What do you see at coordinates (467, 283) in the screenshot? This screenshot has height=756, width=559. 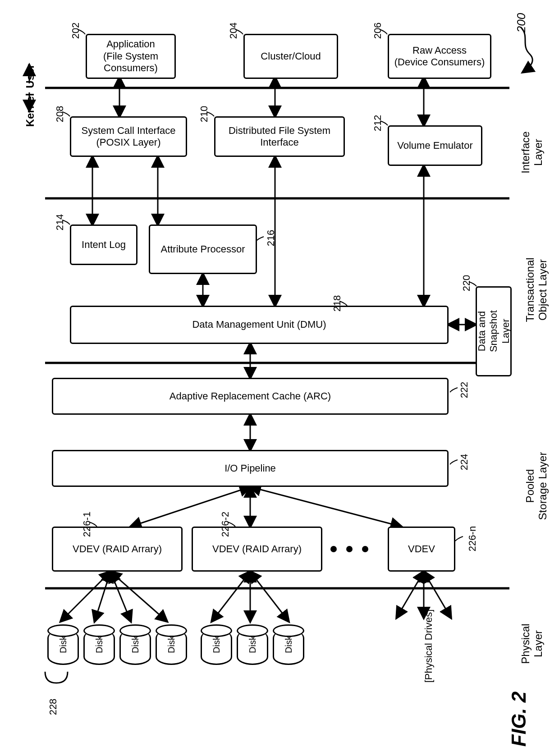 I see `ref-220: 220` at bounding box center [467, 283].